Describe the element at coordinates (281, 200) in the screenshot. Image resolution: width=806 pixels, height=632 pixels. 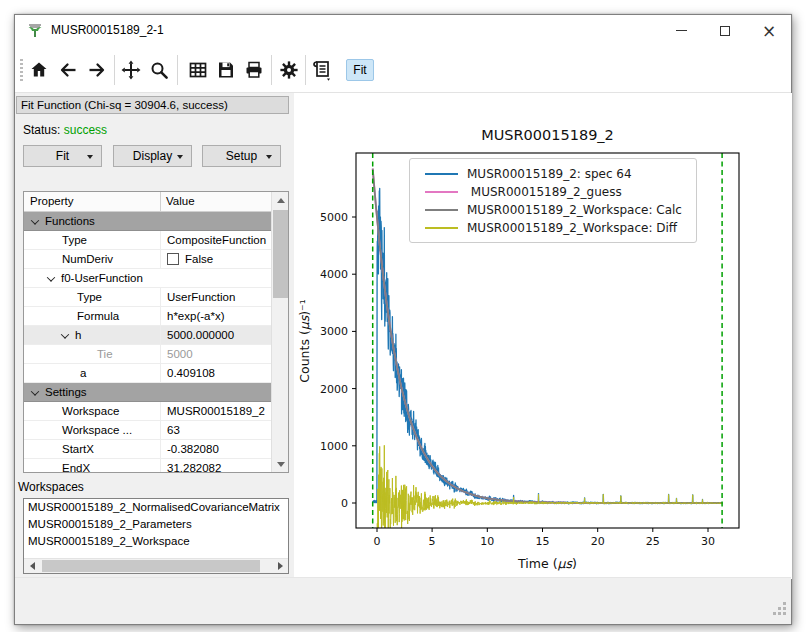
I see `triangle-up-icon` at that location.